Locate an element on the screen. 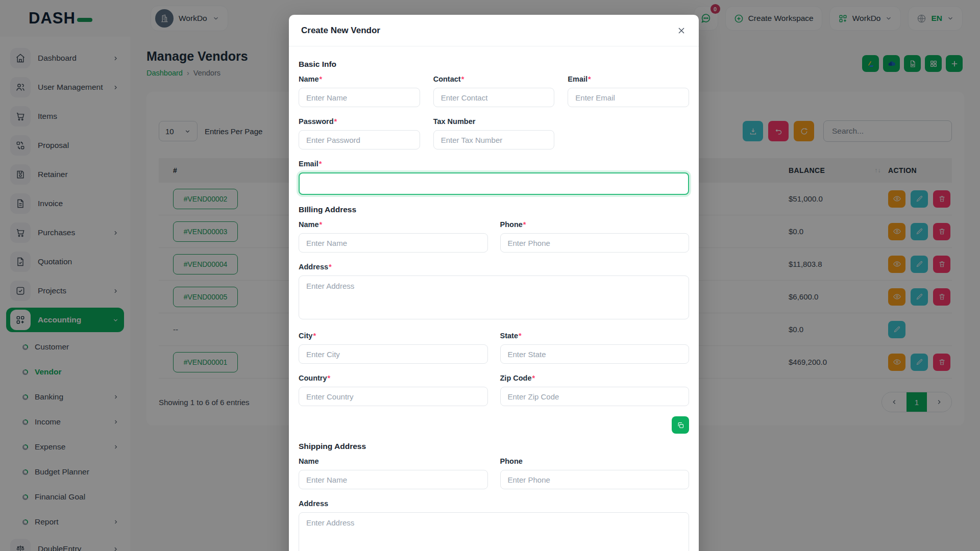  field-billing-address: Address* is located at coordinates (494, 292).